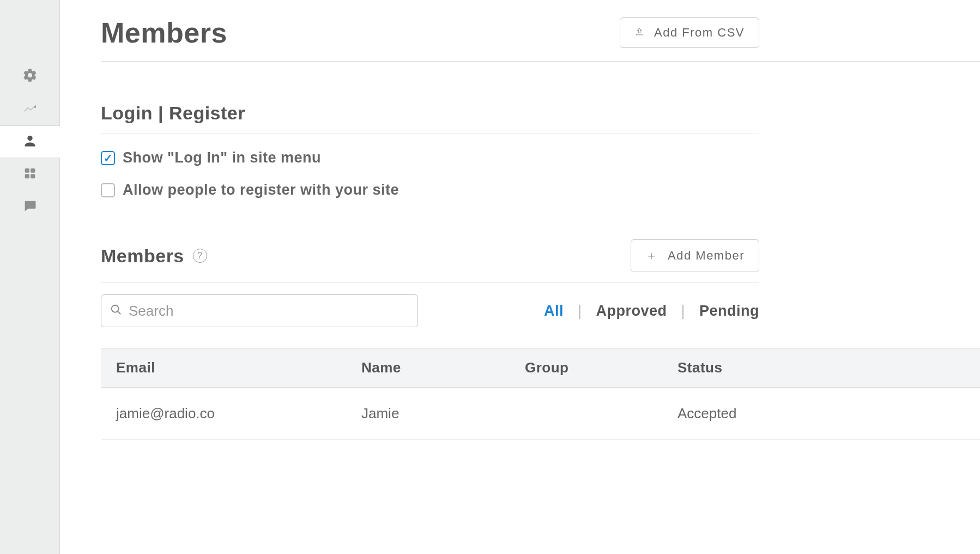 The width and height of the screenshot is (980, 554). I want to click on search-input, so click(269, 311).